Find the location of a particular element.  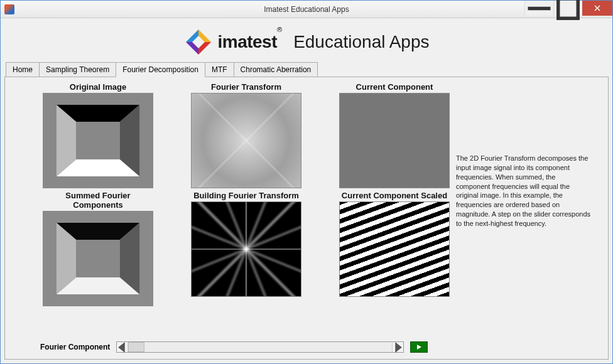

tab-home: Home is located at coordinates (23, 70).